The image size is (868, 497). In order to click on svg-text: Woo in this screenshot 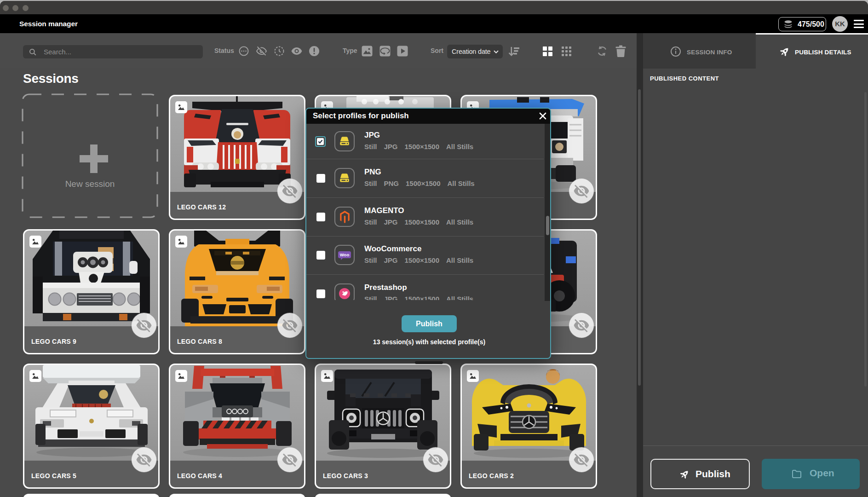, I will do `click(345, 255)`.